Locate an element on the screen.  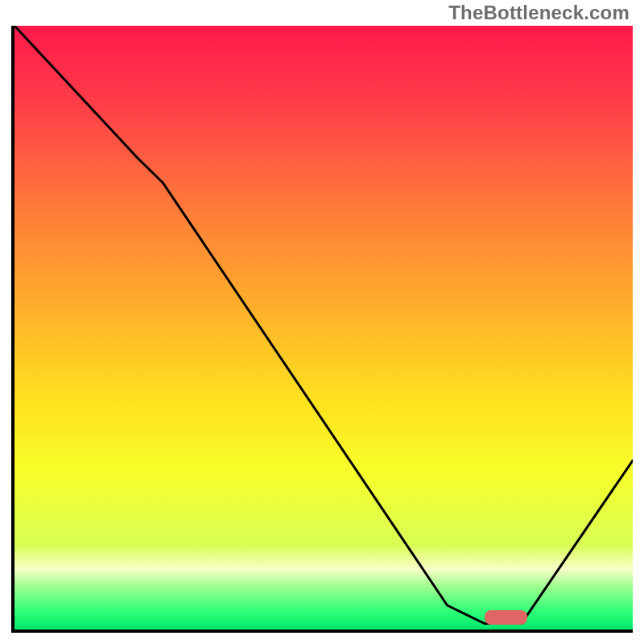
watermark-text: TheBottleneck.com is located at coordinates (539, 13).